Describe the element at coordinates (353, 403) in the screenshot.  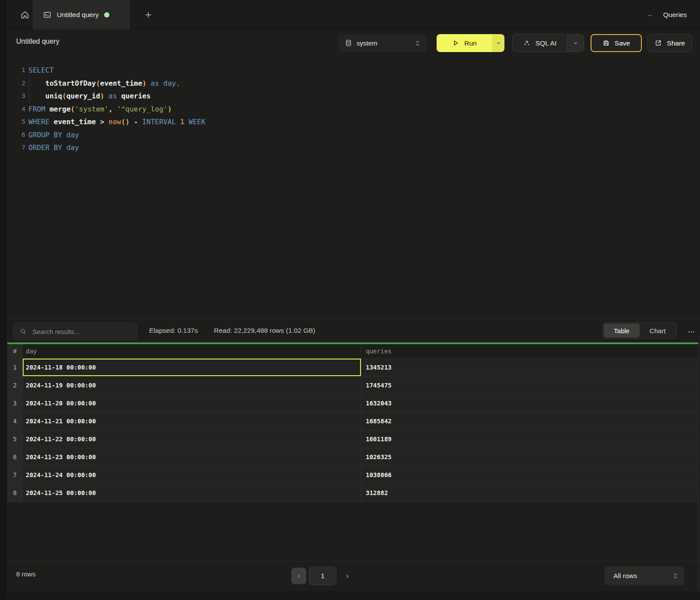
I see `table-row: 32024-11-20 00:00:001632043` at that location.